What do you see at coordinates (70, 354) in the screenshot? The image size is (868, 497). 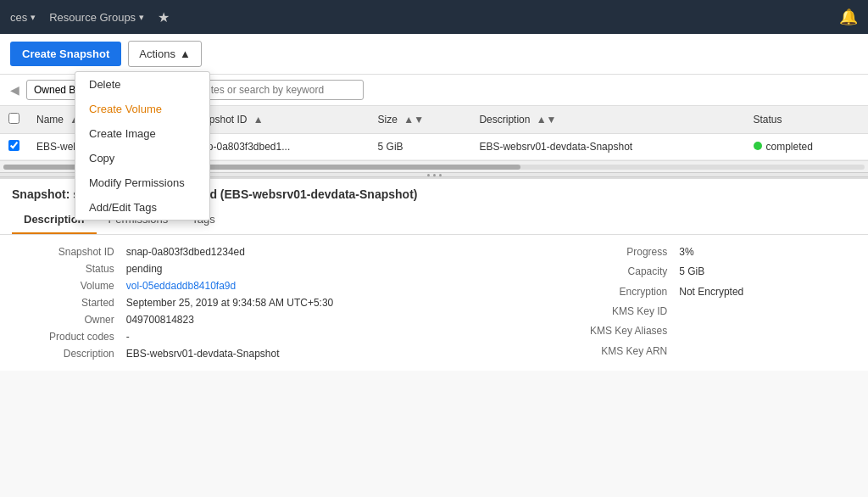 I see `description-label: Description` at bounding box center [70, 354].